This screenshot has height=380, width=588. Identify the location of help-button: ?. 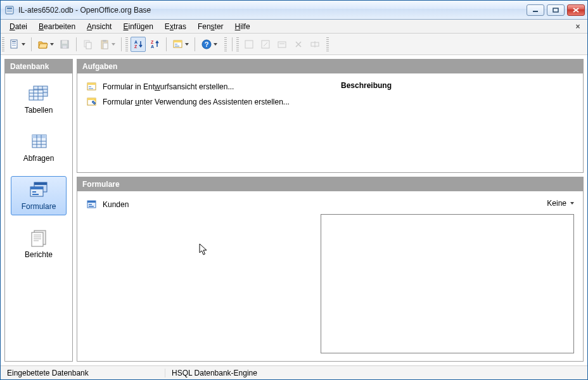
(209, 44).